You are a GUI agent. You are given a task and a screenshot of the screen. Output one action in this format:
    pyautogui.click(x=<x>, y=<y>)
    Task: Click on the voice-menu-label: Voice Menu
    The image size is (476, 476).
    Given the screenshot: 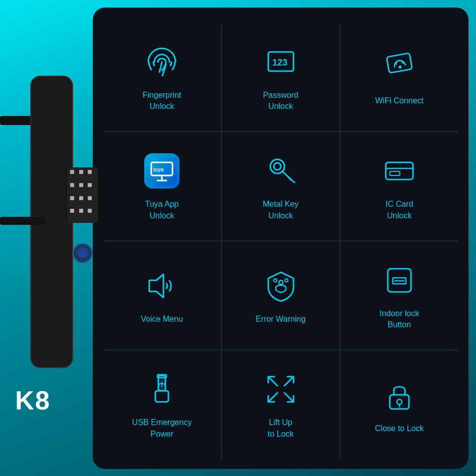 What is the action you would take?
    pyautogui.click(x=162, y=319)
    